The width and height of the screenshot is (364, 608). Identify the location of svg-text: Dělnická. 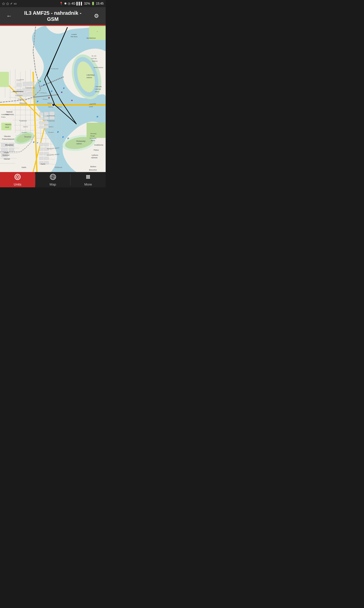
(23, 103).